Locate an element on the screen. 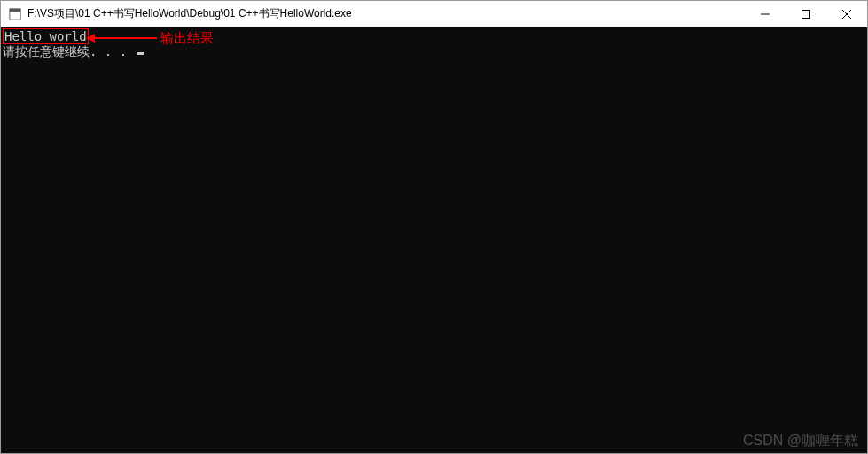 This screenshot has width=868, height=454. annotation-arrow: 输出结果 is located at coordinates (150, 38).